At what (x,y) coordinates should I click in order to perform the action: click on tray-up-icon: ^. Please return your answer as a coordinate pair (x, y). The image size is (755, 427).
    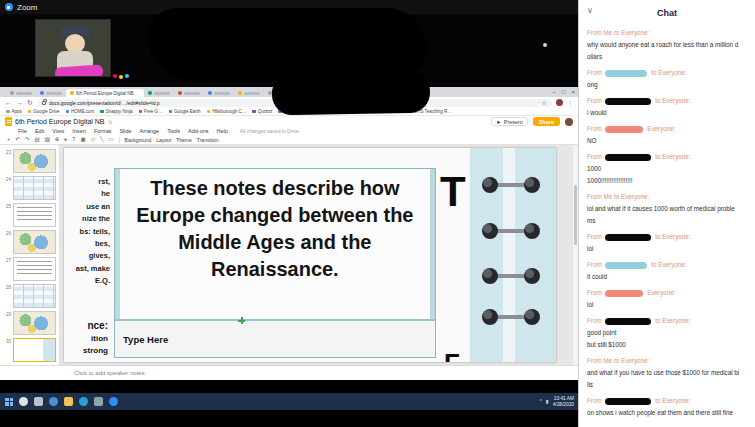
    Looking at the image, I should click on (541, 402).